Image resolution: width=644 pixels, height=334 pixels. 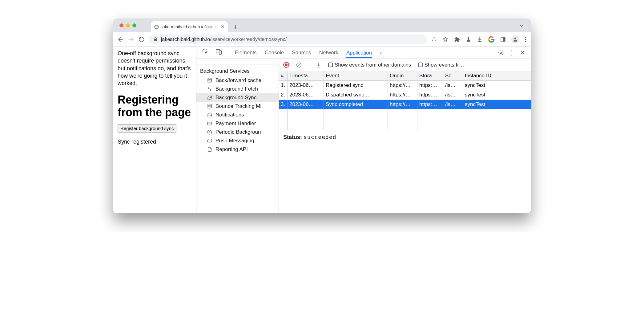 I want to click on devtools-tab-application: Application, so click(x=359, y=54).